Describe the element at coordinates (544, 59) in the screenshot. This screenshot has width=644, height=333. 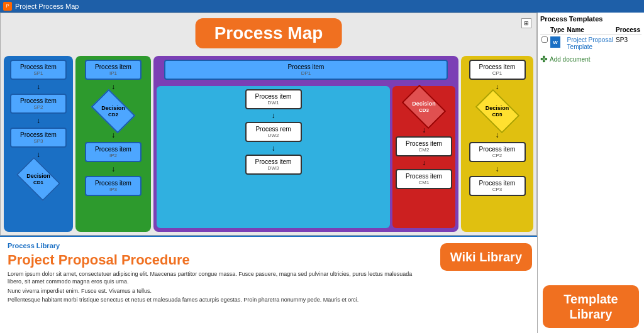
I see `add-doc-icon: ✤` at that location.